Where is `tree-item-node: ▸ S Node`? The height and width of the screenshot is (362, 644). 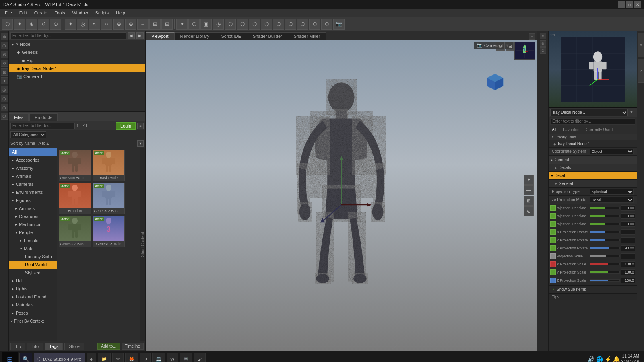
tree-item-node: ▸ S Node is located at coordinates (77, 44).